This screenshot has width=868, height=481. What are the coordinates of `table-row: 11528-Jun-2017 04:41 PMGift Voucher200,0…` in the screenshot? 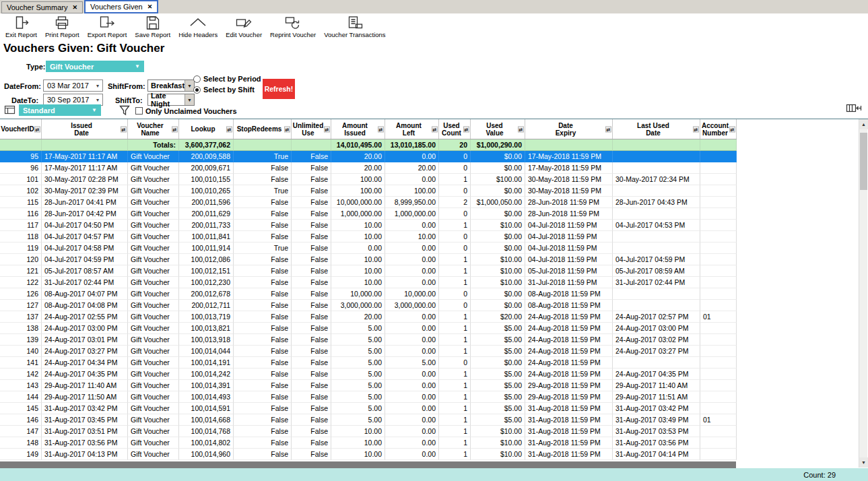 It's located at (368, 202).